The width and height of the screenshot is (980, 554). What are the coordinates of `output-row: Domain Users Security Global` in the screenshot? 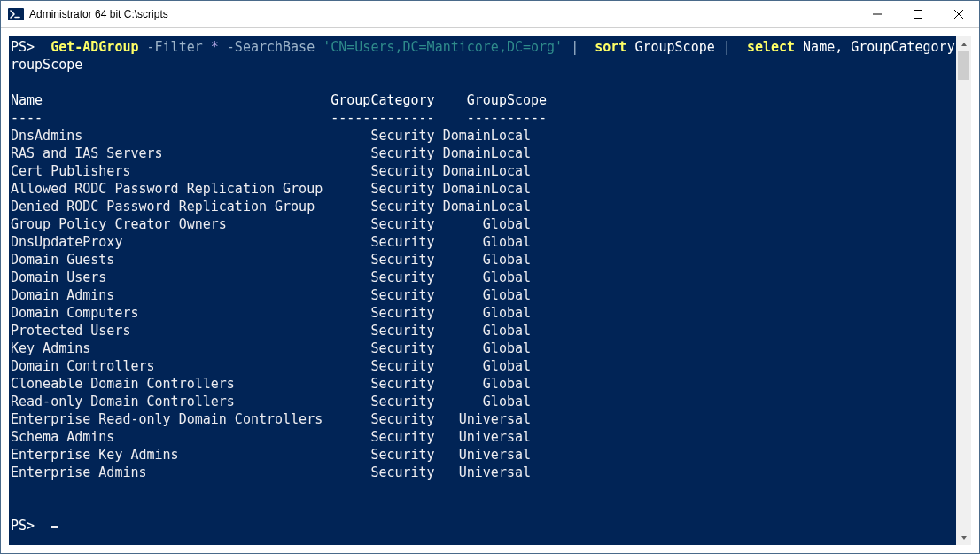 It's located at (484, 277).